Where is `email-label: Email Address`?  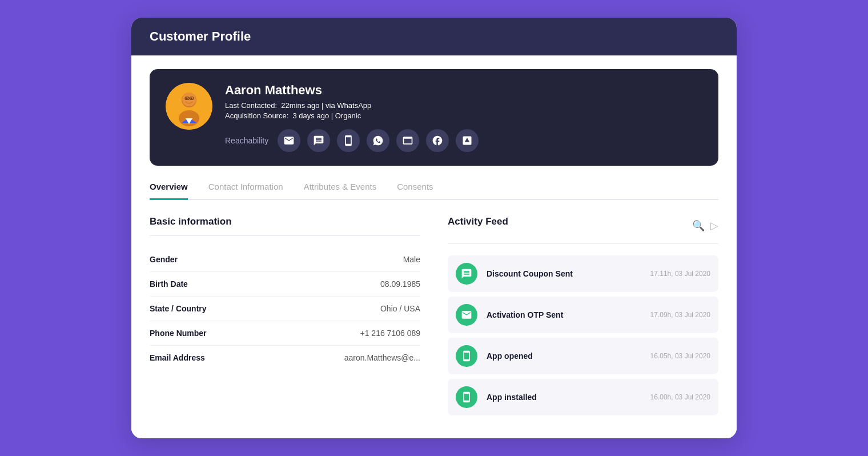 email-label: Email Address is located at coordinates (177, 358).